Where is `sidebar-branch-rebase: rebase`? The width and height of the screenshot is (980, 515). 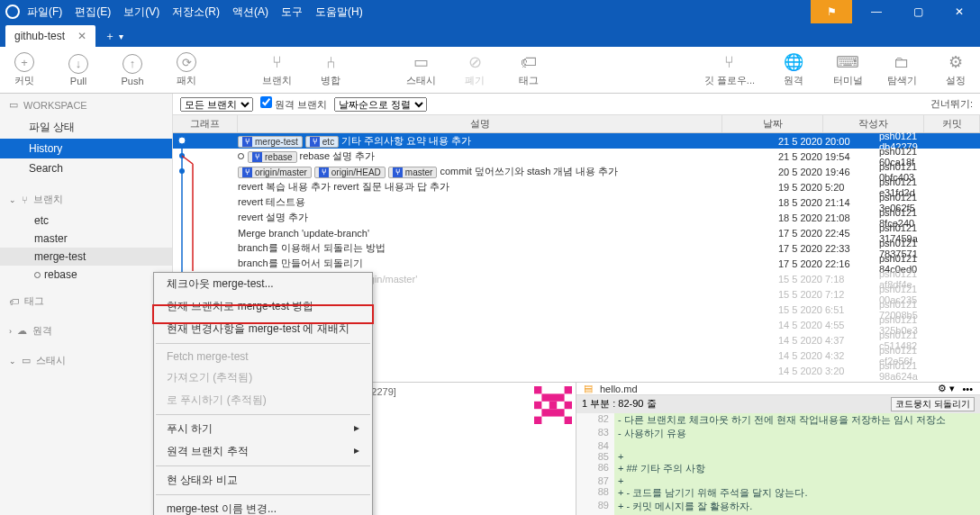 sidebar-branch-rebase: rebase is located at coordinates (86, 275).